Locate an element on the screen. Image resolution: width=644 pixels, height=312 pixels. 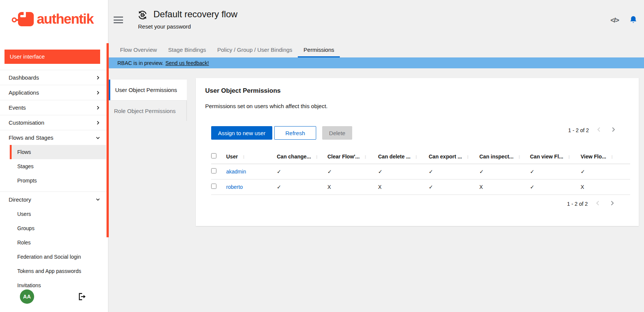
page-subtitle: Reset your password is located at coordinates (164, 26).